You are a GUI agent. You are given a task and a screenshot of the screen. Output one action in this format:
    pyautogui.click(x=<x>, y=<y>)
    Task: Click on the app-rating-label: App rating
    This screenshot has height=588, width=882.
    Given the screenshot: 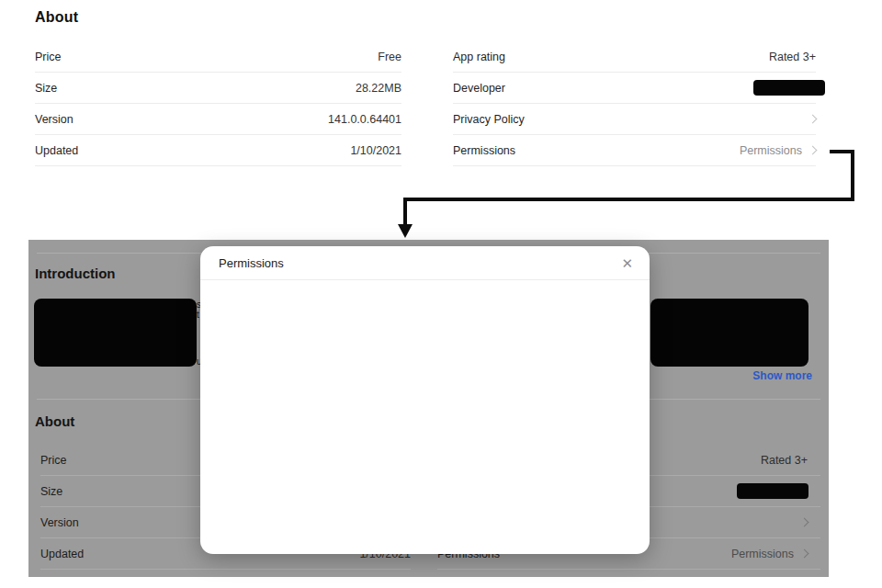 What is the action you would take?
    pyautogui.click(x=480, y=57)
    